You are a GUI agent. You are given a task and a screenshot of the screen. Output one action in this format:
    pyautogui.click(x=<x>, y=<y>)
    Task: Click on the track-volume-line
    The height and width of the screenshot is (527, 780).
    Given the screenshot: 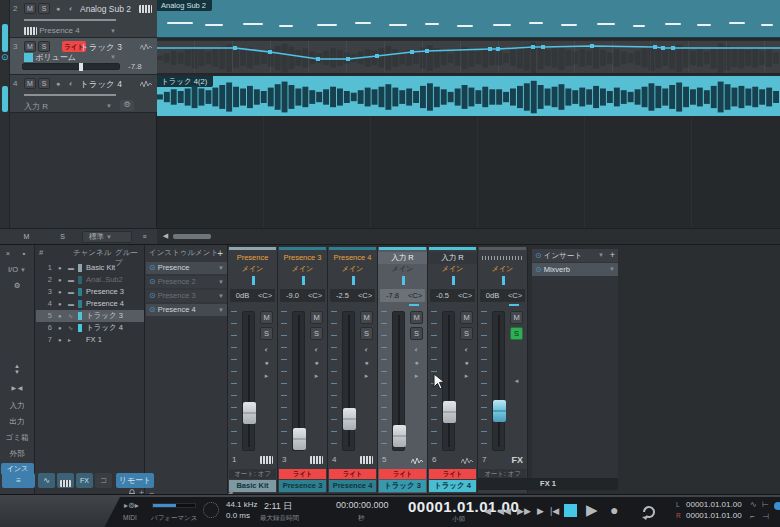 What is the action you would take?
    pyautogui.click(x=70, y=95)
    